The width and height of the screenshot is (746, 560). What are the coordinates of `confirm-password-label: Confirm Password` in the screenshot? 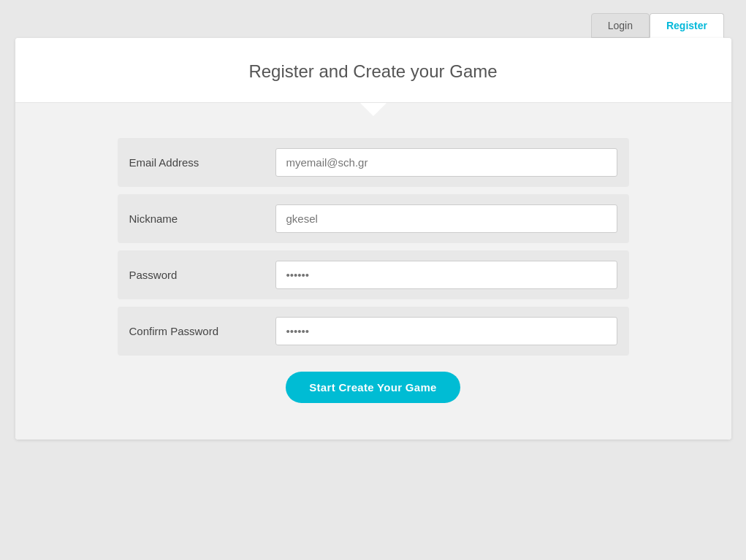 It's located at (202, 331).